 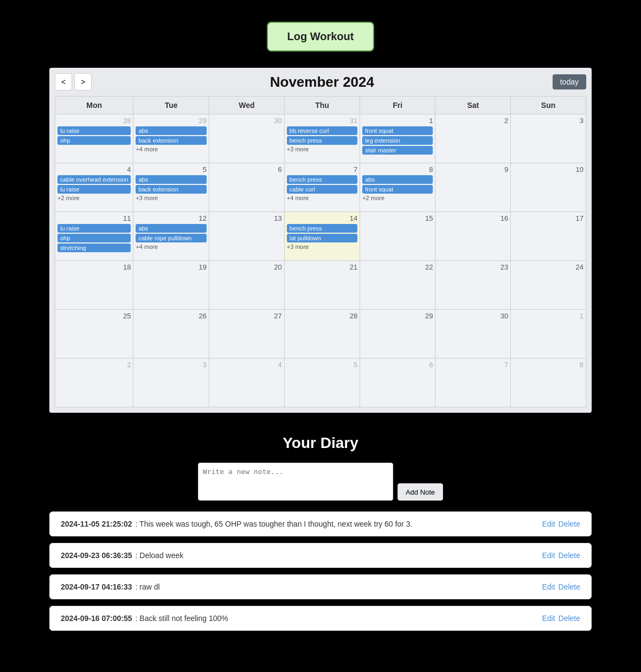 I want to click on today-button: today, so click(x=569, y=82).